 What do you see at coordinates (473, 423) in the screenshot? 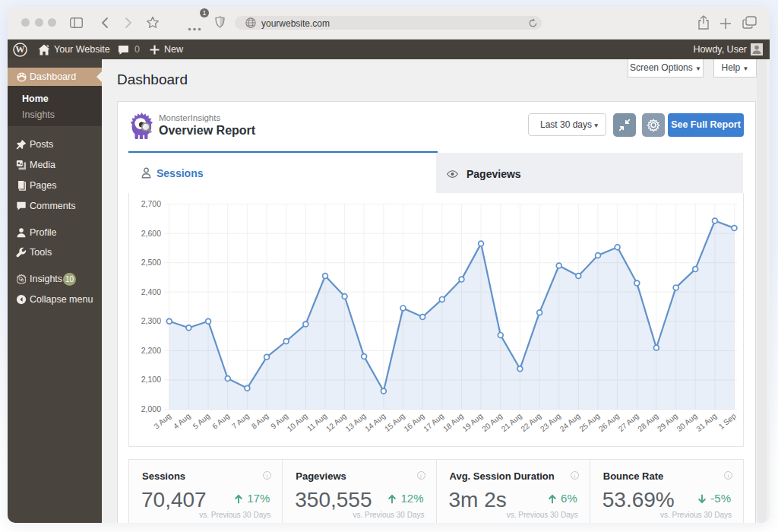
I see `svg-text: 19 Aug` at bounding box center [473, 423].